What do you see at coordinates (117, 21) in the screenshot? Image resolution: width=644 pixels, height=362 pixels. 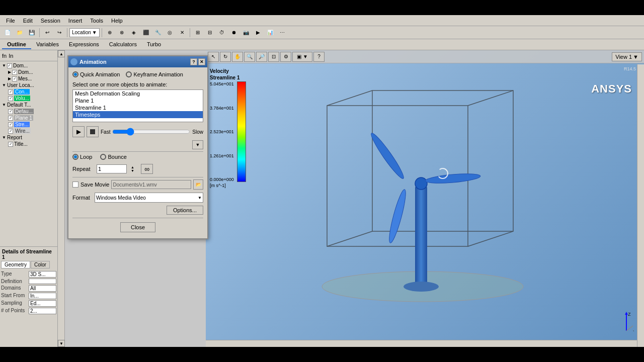 I see `menu-help: Help` at bounding box center [117, 21].